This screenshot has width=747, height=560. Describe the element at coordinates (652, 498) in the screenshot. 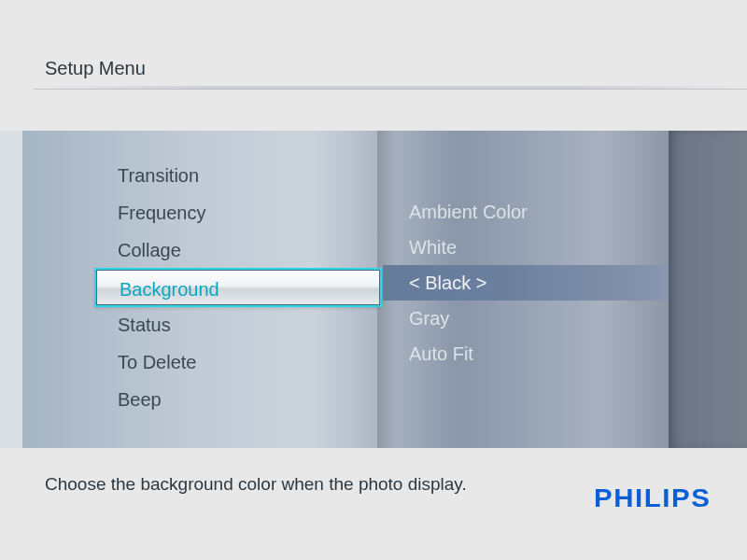

I see `brand-logo: PHILIPS` at that location.